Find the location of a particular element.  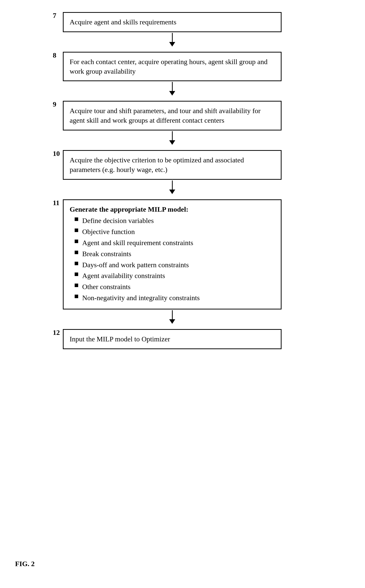

step-10-text: Acquire the objective criterion to be op… is located at coordinates (157, 165).